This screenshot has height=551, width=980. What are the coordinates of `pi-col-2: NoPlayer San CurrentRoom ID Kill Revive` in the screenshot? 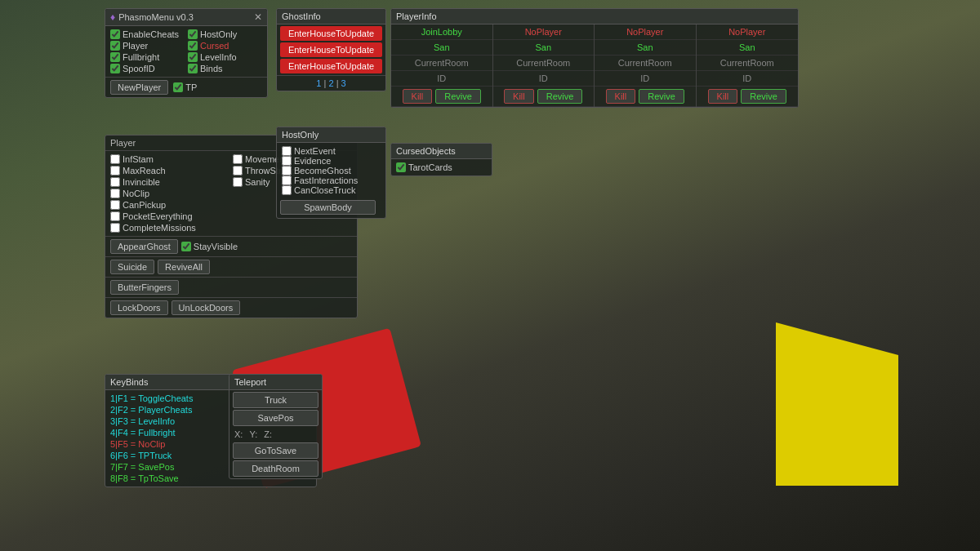 It's located at (544, 65).